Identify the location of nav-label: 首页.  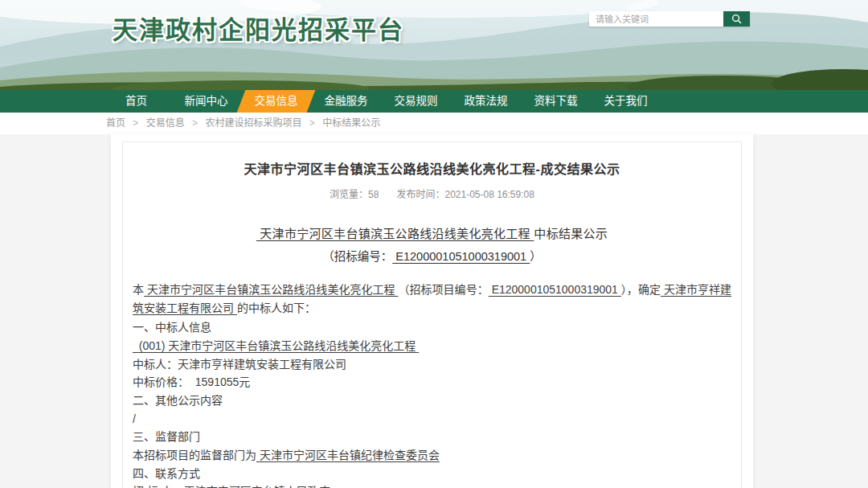
(137, 101).